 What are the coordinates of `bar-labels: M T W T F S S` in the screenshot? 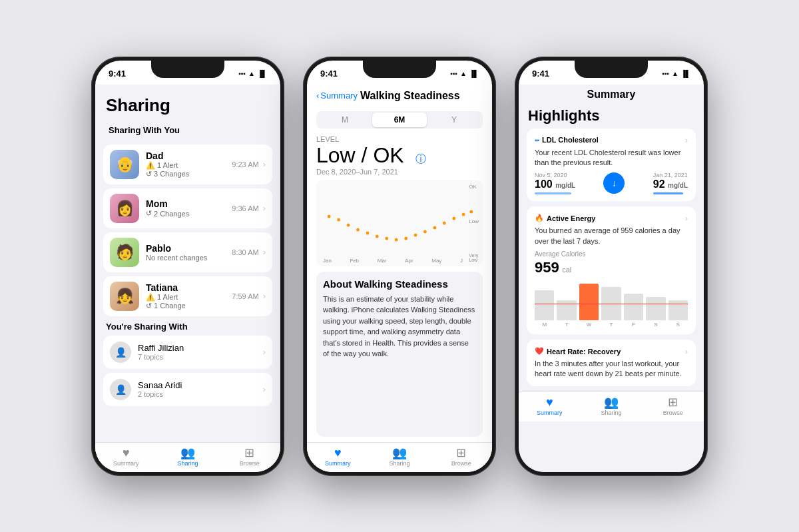 It's located at (611, 325).